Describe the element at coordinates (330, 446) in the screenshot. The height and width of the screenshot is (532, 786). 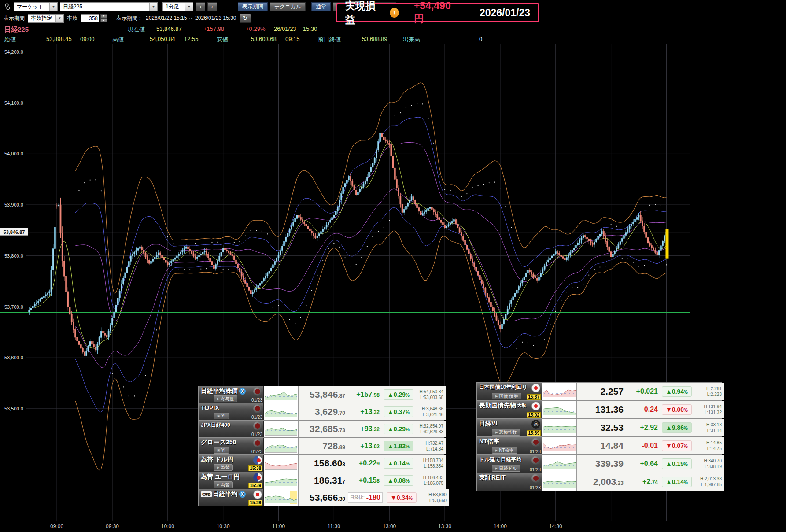
I see `price-main: 728` at that location.